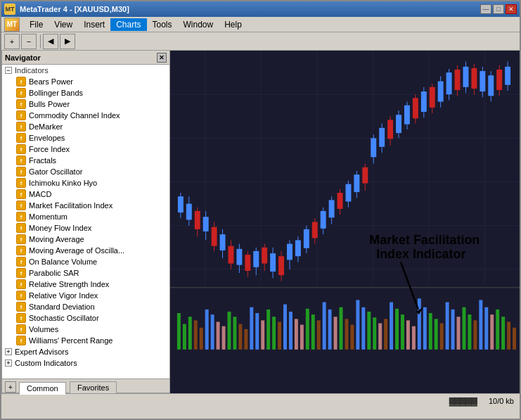 The width and height of the screenshot is (521, 420). I want to click on indicators-section-header: − Indicators, so click(86, 70).